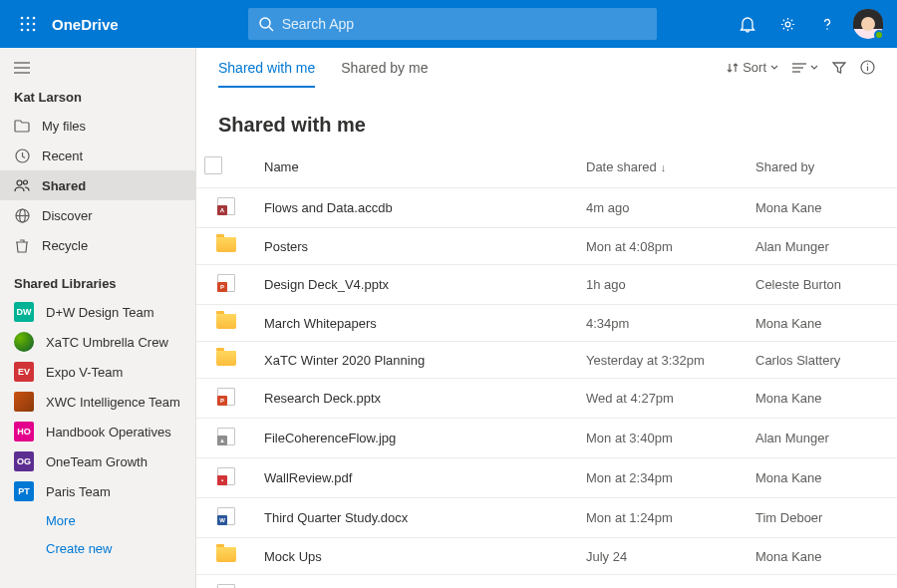 Image resolution: width=897 pixels, height=588 pixels. I want to click on chevron-down-icon, so click(774, 68).